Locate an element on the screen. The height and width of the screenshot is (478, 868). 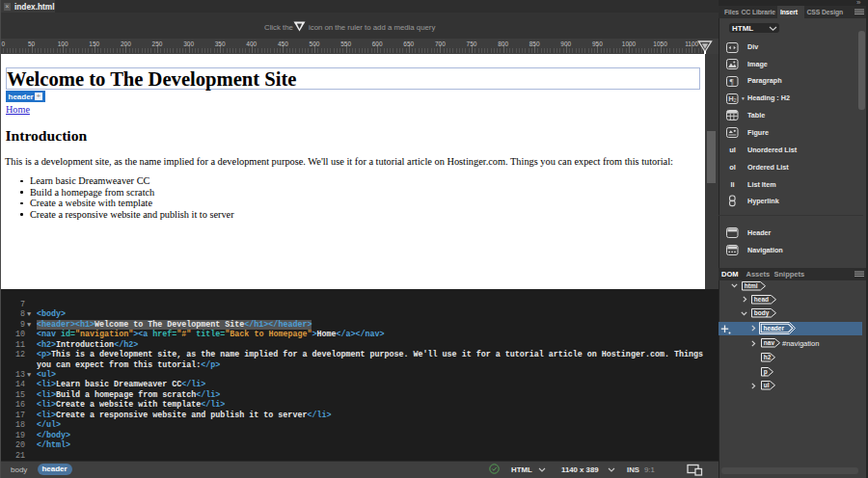
svg-text: ul is located at coordinates (766, 385).